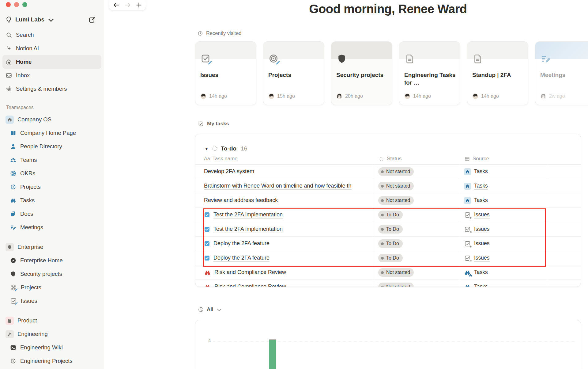 The width and height of the screenshot is (588, 369). Describe the element at coordinates (52, 348) in the screenshot. I see `sidebar-item-engineering-wiki: Engineering Wiki` at that location.